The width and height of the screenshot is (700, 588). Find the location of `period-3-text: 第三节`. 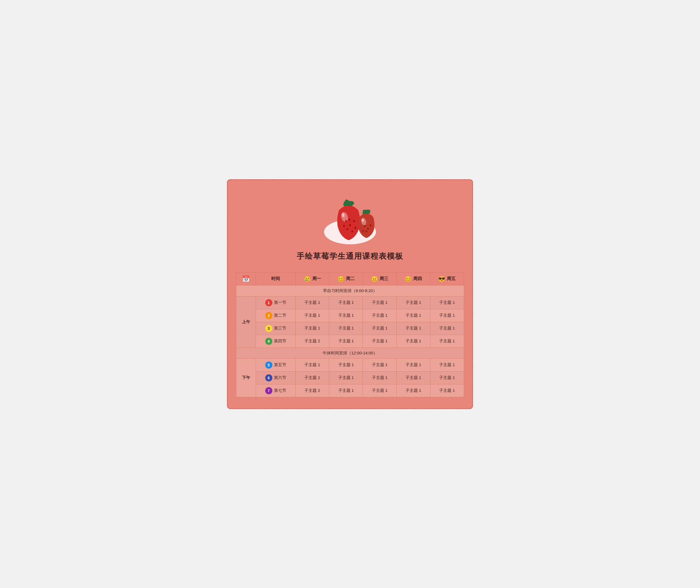

period-3-text: 第三节 is located at coordinates (280, 328).